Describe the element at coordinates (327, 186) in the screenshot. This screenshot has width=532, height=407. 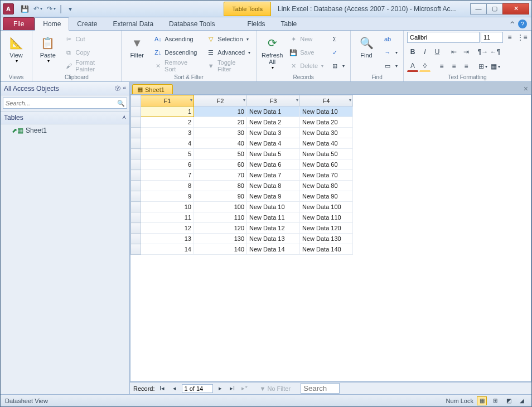
I see `cell: New Data 80` at that location.